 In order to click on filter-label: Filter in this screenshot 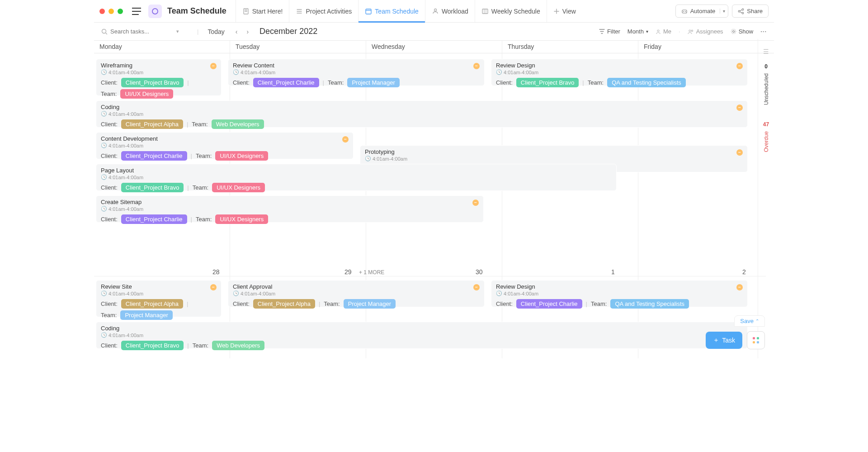, I will do `click(614, 32)`.